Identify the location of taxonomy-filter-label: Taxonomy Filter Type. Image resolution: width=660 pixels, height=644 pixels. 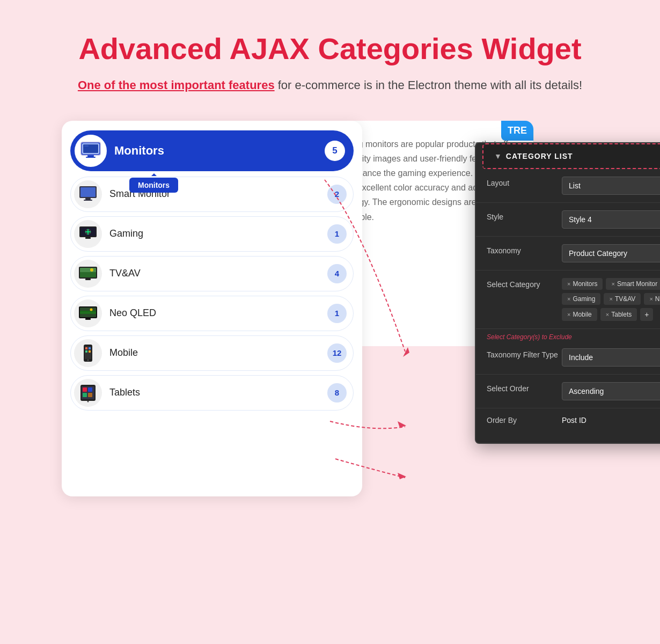
(524, 354).